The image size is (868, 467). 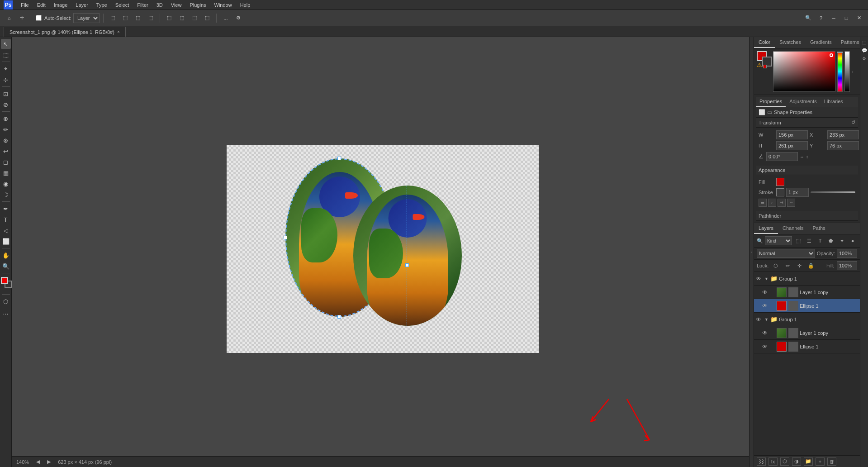 What do you see at coordinates (852, 71) in the screenshot?
I see `panel-expand-arrow: ›` at bounding box center [852, 71].